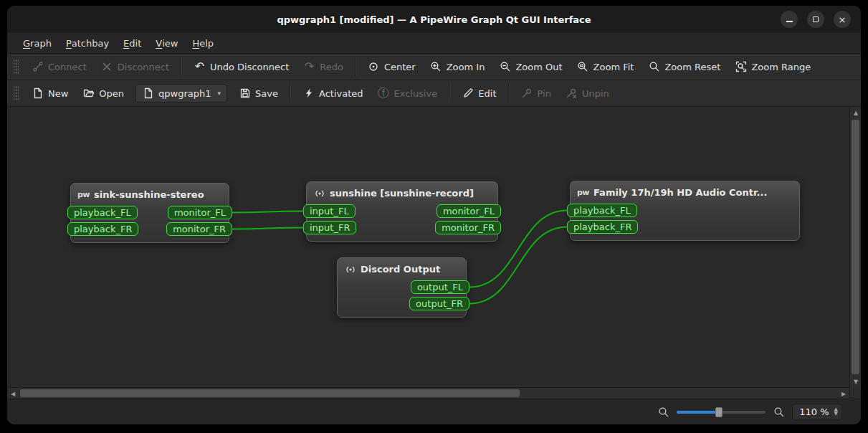 The height and width of the screenshot is (433, 868). Describe the element at coordinates (436, 67) in the screenshot. I see `zoom-in-icon` at that location.